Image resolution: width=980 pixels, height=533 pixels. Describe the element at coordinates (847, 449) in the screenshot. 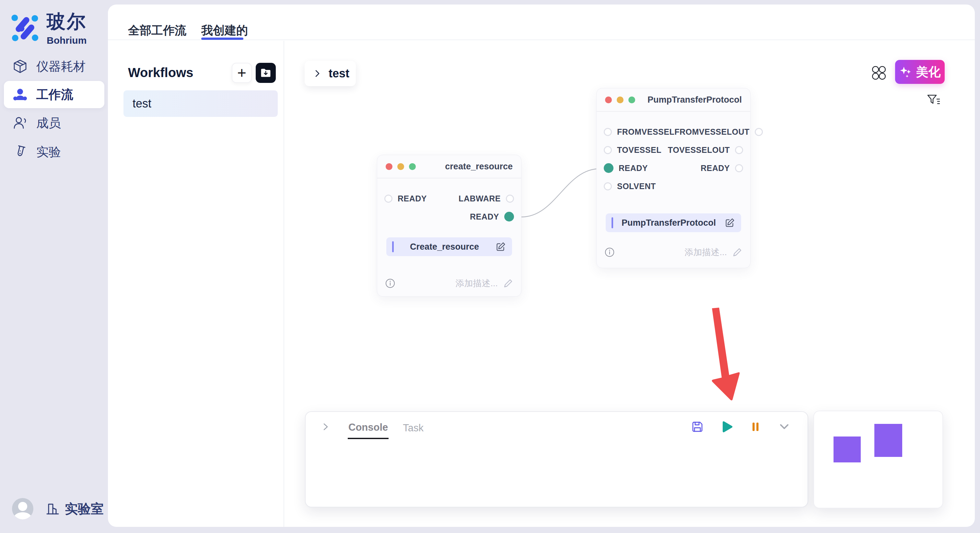

I see `minimap-node-create-resource` at that location.